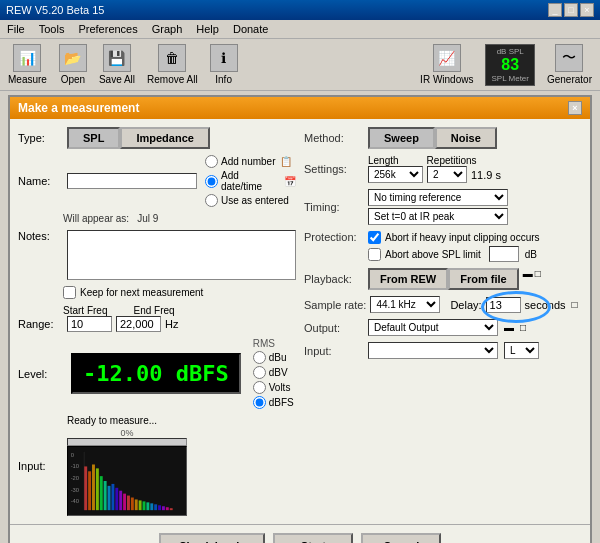 This screenshot has width=600, height=543. I want to click on minimize-button: _, so click(555, 10).